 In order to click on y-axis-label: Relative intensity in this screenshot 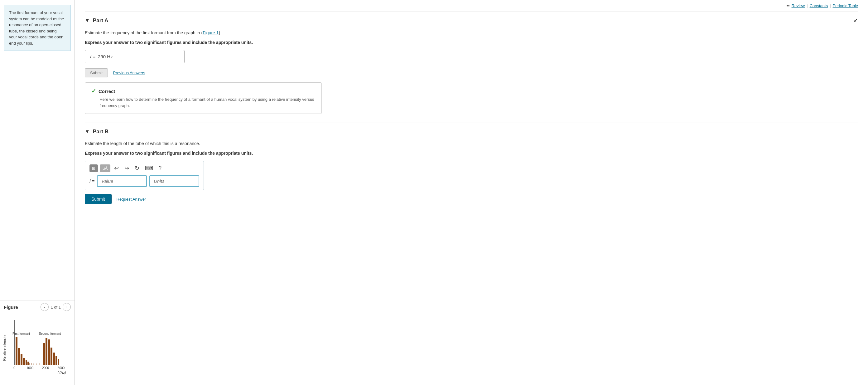, I will do `click(4, 348)`.